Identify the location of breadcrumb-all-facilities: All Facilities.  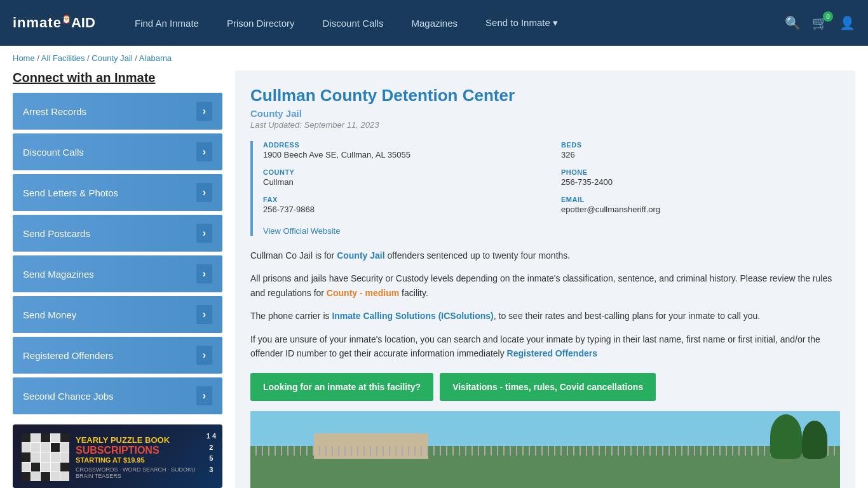
(64, 58).